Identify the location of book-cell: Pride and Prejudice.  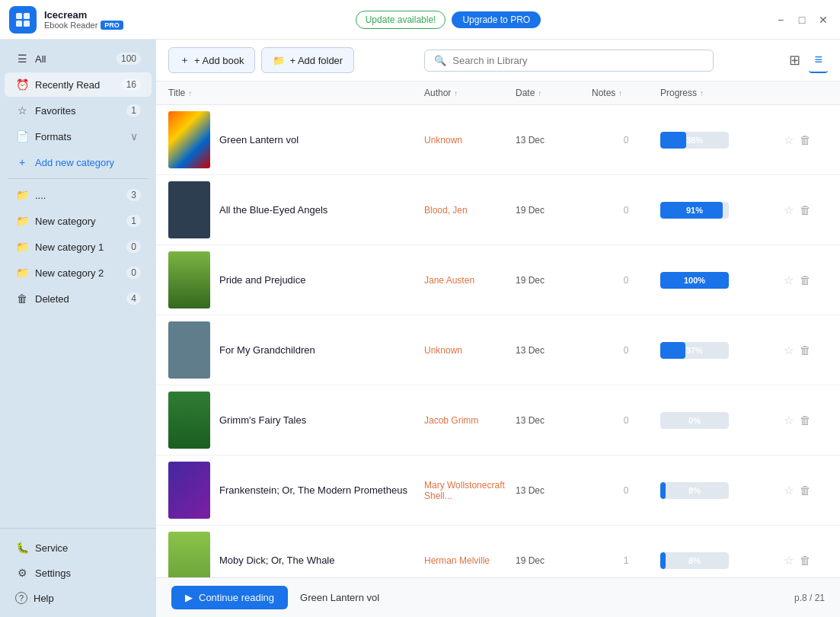
(296, 280).